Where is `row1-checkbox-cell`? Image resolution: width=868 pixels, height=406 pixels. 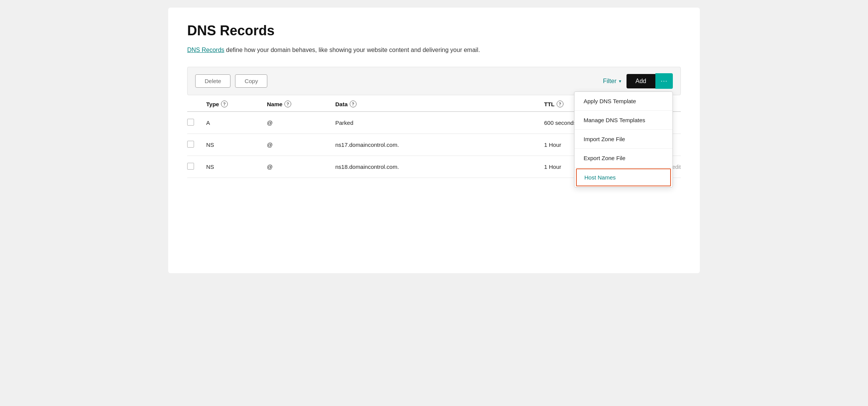 row1-checkbox-cell is located at coordinates (197, 123).